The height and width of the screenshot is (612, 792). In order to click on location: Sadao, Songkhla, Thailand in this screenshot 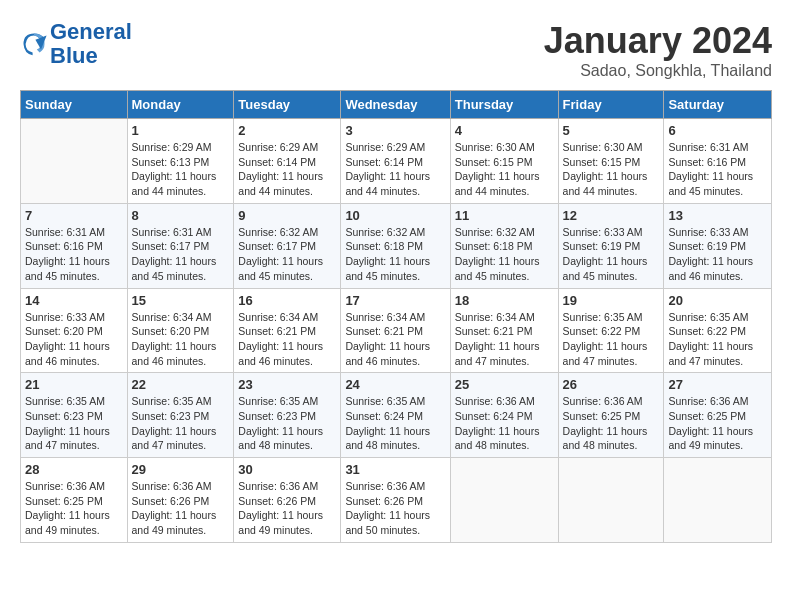, I will do `click(658, 71)`.